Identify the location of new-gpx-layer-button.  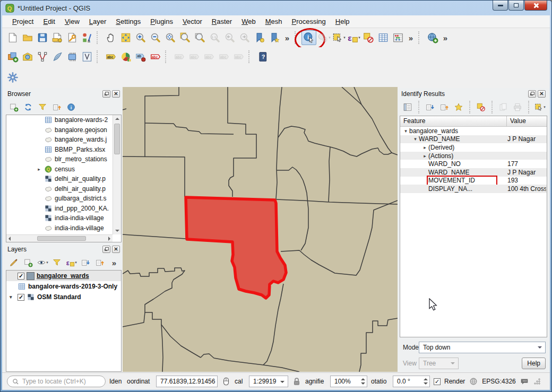
(87, 57).